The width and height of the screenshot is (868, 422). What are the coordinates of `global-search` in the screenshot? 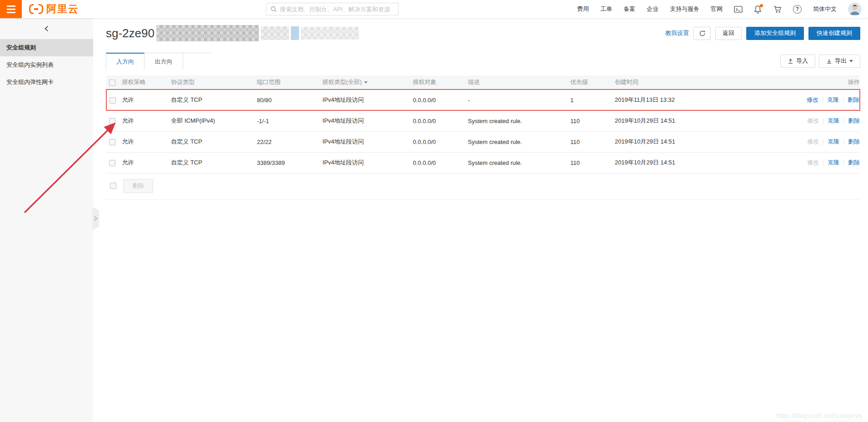 It's located at (332, 9).